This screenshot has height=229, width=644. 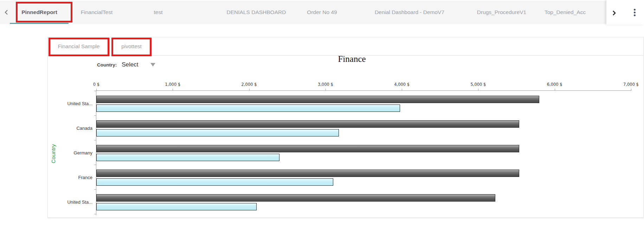 What do you see at coordinates (402, 84) in the screenshot?
I see `x-axis-tick-label: 4,000 $` at bounding box center [402, 84].